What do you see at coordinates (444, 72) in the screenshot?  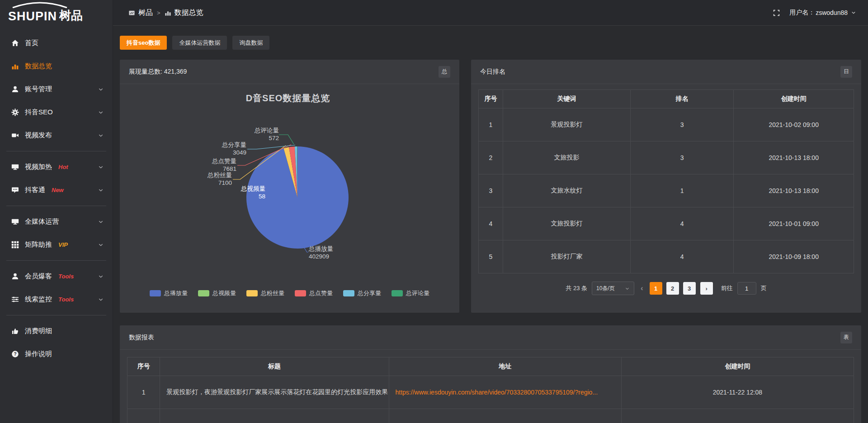 I see `overview-badge-button: 总` at bounding box center [444, 72].